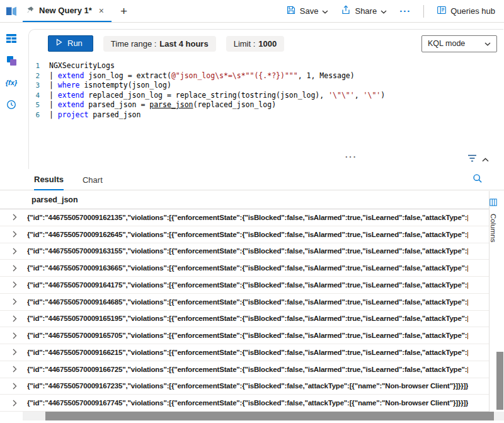 This screenshot has height=423, width=504. Describe the element at coordinates (39, 96) in the screenshot. I see `line-number: 4` at that location.